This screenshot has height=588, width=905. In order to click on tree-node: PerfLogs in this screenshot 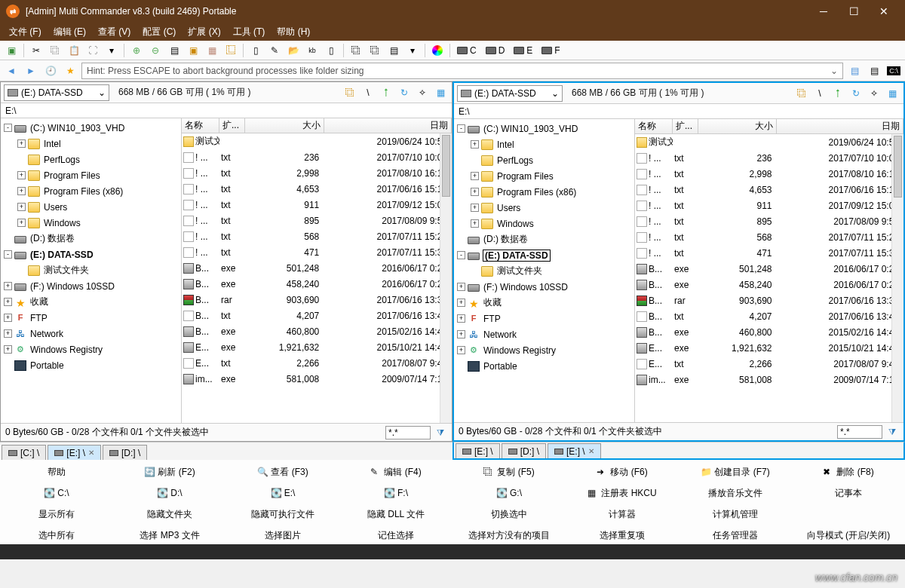, I will do `click(90, 160)`.